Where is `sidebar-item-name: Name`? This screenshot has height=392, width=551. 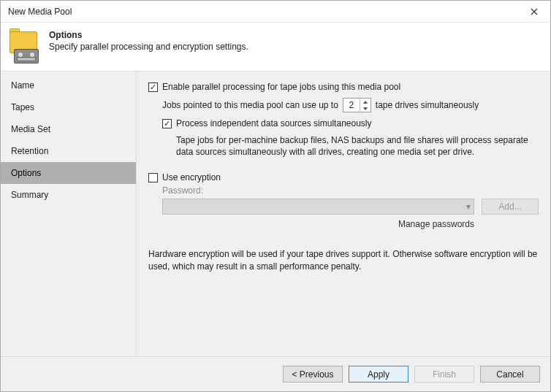
sidebar-item-name: Name is located at coordinates (69, 85).